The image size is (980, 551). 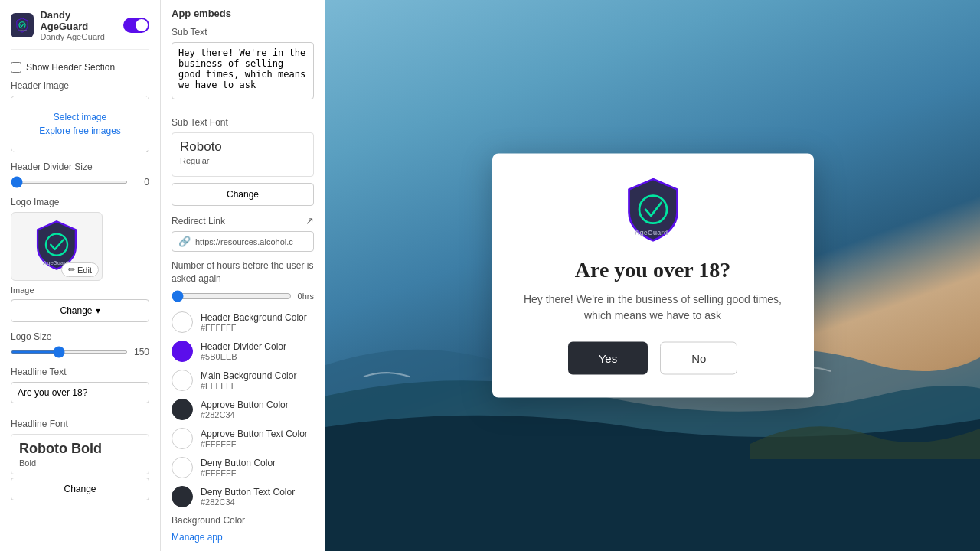 What do you see at coordinates (80, 352) in the screenshot?
I see `logo-size-slider-row: 150` at bounding box center [80, 352].